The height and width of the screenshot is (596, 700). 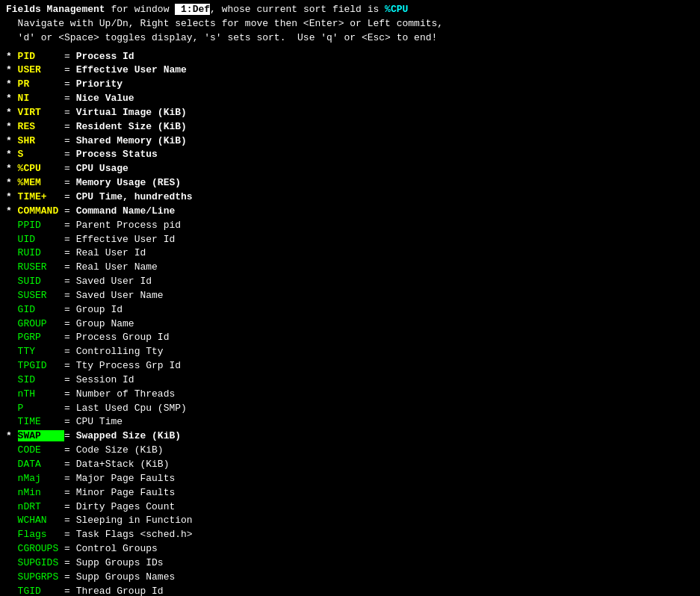 I want to click on field-desc-command: Command Name/Line, so click(x=126, y=211).